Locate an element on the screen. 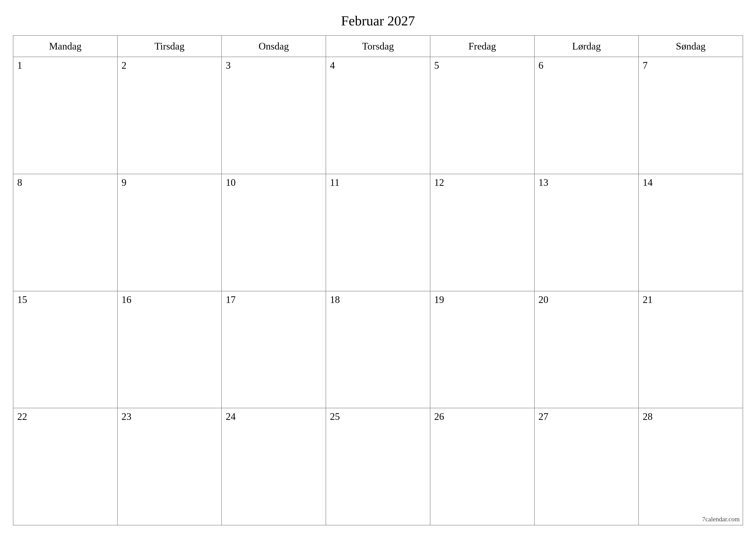 This screenshot has height=534, width=756. weekday-header: Søndag is located at coordinates (691, 46).